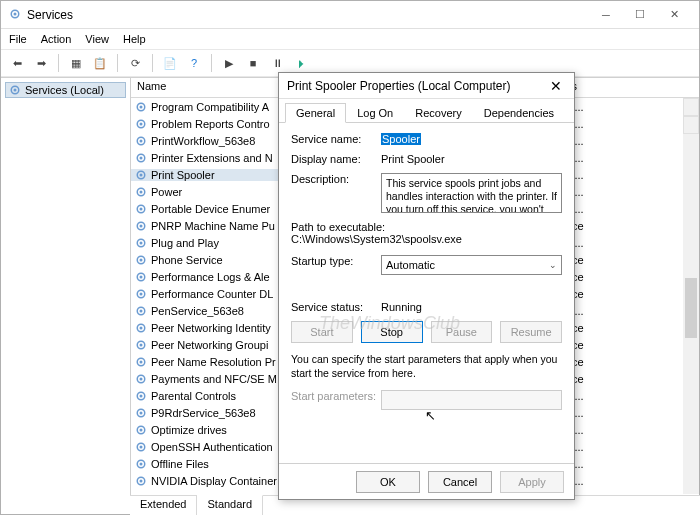 The width and height of the screenshot is (700, 515). I want to click on tree-root: Services (Local), so click(66, 90).